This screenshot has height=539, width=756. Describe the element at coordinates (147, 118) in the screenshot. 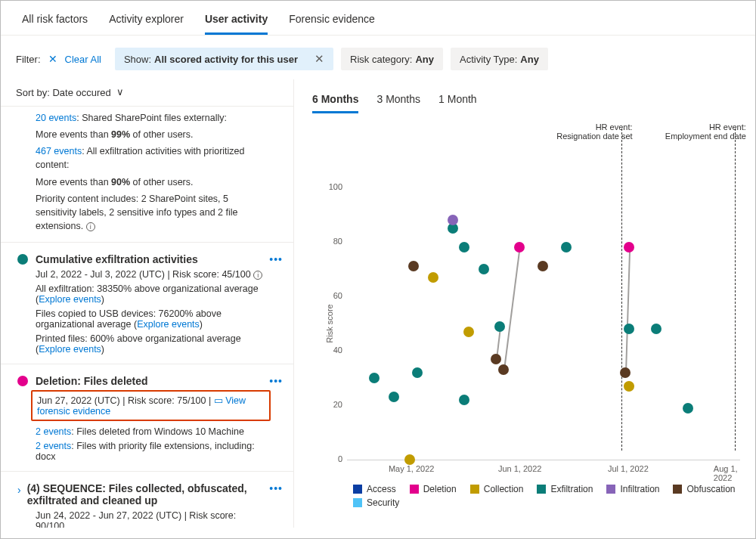

I see `snippet-line: 20 events: Shared SharePoint files exter…` at that location.